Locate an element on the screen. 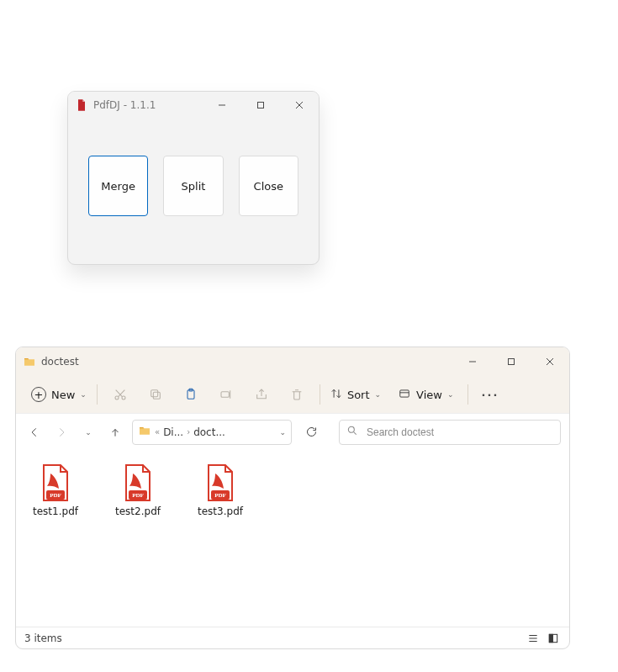  search-input is located at coordinates (459, 432).